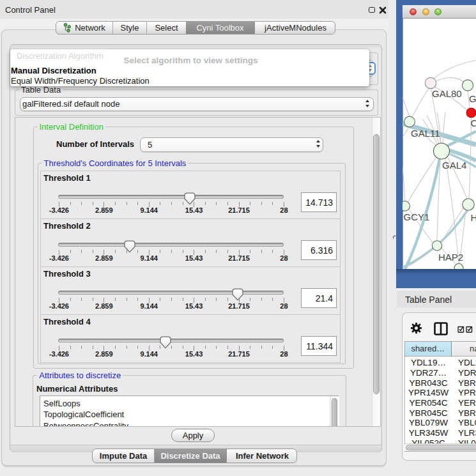 This screenshot has height=476, width=476. I want to click on svg-text: HAP2, so click(451, 257).